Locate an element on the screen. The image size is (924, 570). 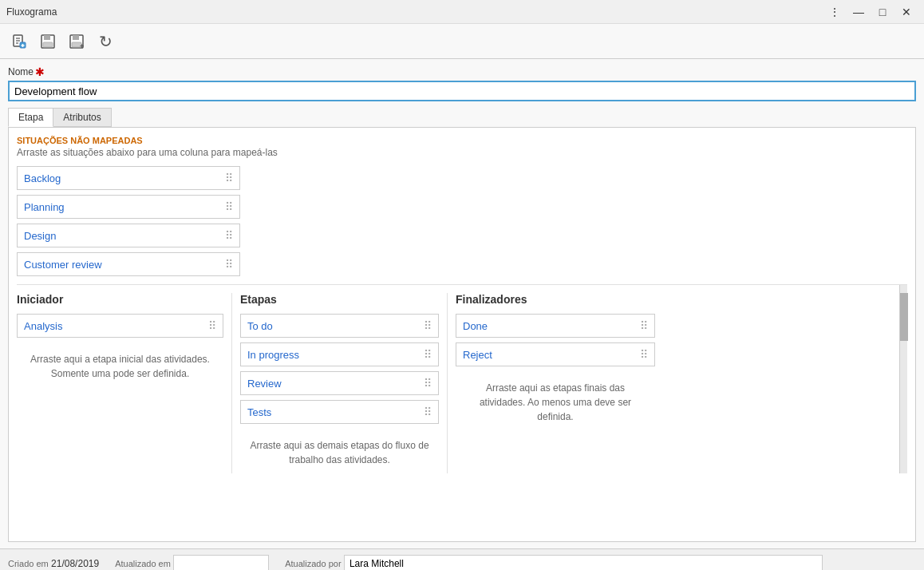
scrollbar is located at coordinates (903, 379).